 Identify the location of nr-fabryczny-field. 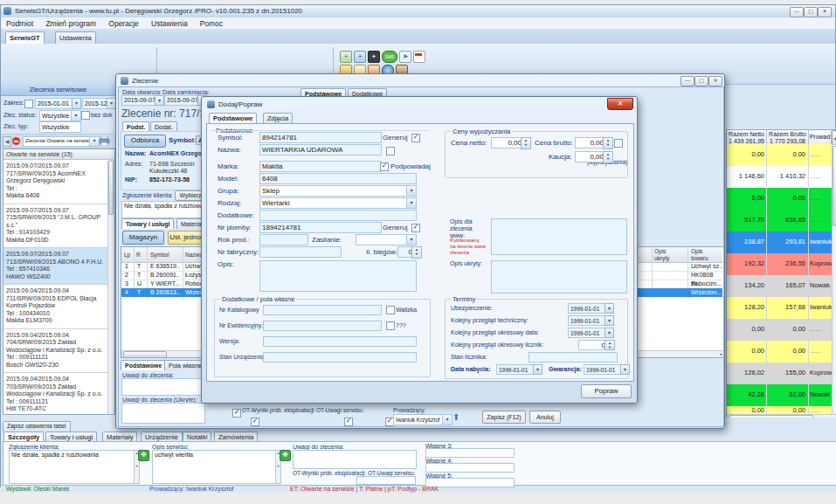
(301, 252).